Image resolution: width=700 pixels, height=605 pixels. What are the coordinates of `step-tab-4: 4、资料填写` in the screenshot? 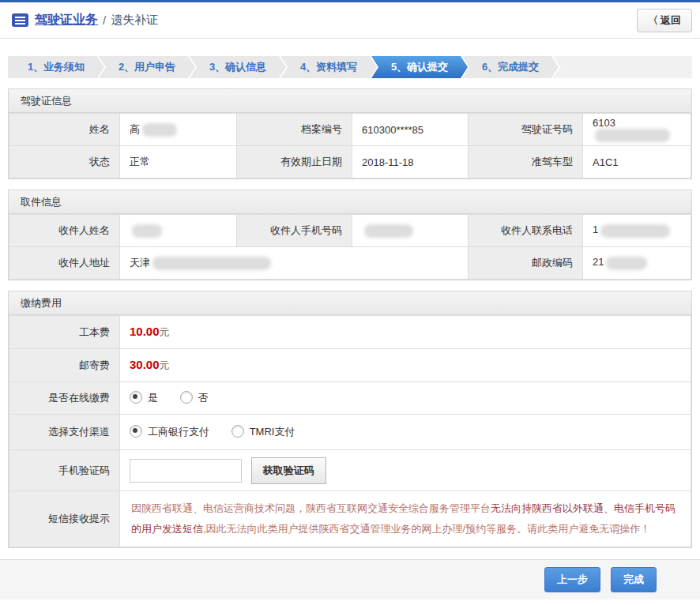 It's located at (329, 67).